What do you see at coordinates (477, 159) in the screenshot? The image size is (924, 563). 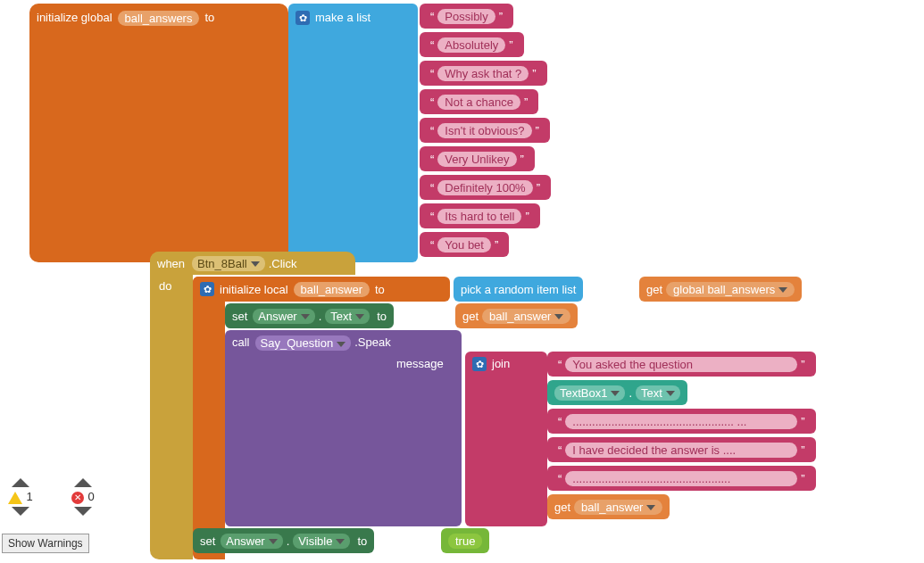 I see `text-literal-block: “Very Unlikey”` at bounding box center [477, 159].